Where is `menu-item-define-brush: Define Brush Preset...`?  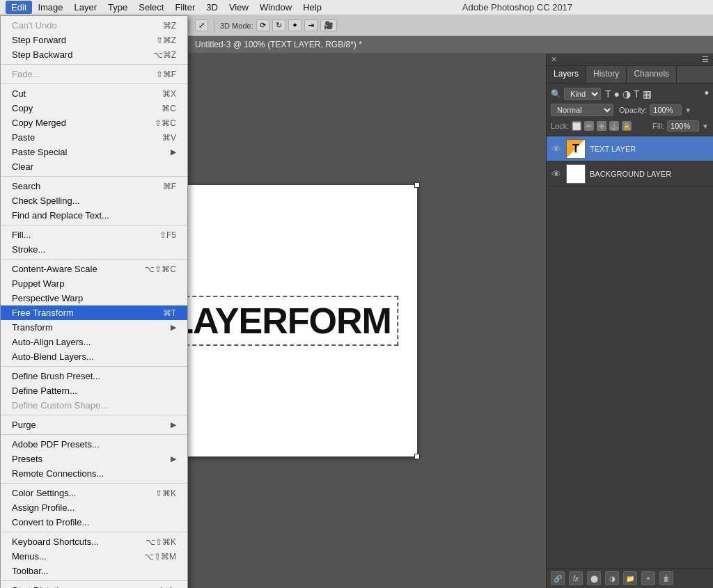
menu-item-define-brush: Define Brush Preset... is located at coordinates (94, 376).